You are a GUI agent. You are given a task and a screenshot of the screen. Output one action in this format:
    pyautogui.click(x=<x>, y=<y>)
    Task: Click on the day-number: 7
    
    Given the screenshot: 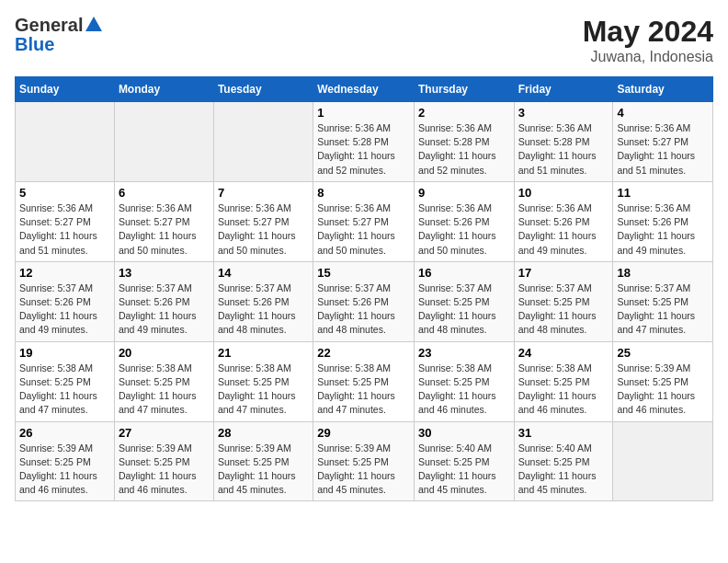 What is the action you would take?
    pyautogui.click(x=263, y=193)
    